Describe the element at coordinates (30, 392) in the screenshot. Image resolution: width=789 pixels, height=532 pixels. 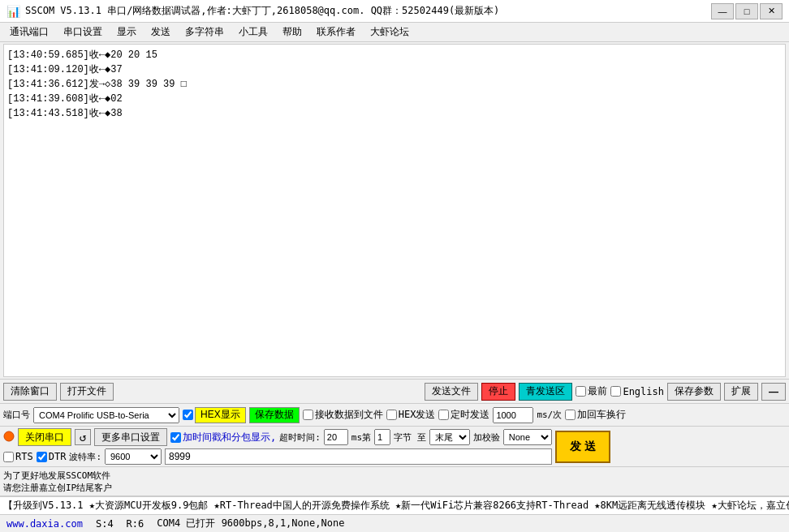
I see `clear-window-button: 清除窗口` at that location.